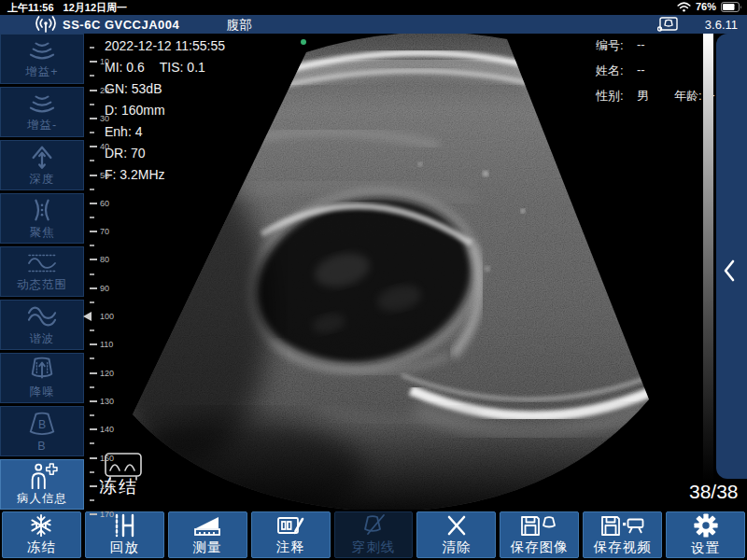 This screenshot has width=747, height=560. I want to click on wifi-icon, so click(684, 7).